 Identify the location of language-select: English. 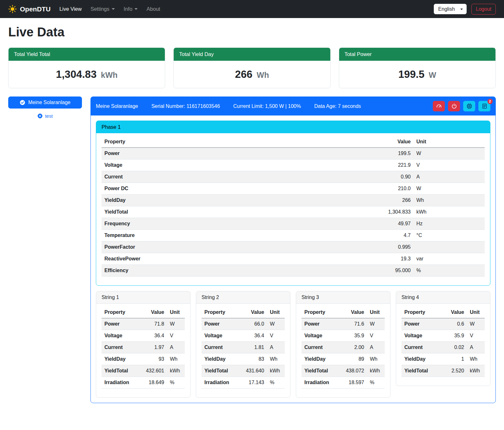
(450, 9).